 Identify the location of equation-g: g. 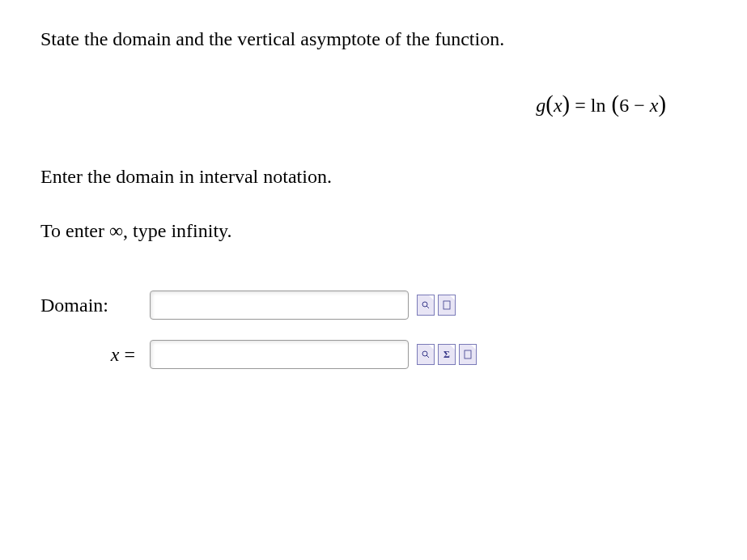
(541, 105).